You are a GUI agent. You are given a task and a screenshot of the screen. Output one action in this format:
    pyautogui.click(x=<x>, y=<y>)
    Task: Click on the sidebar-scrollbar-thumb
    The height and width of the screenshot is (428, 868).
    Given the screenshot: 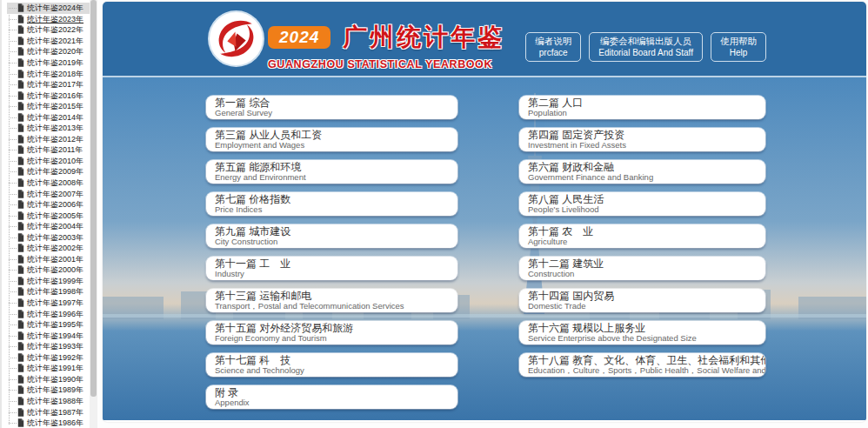 What is the action you would take?
    pyautogui.click(x=94, y=198)
    